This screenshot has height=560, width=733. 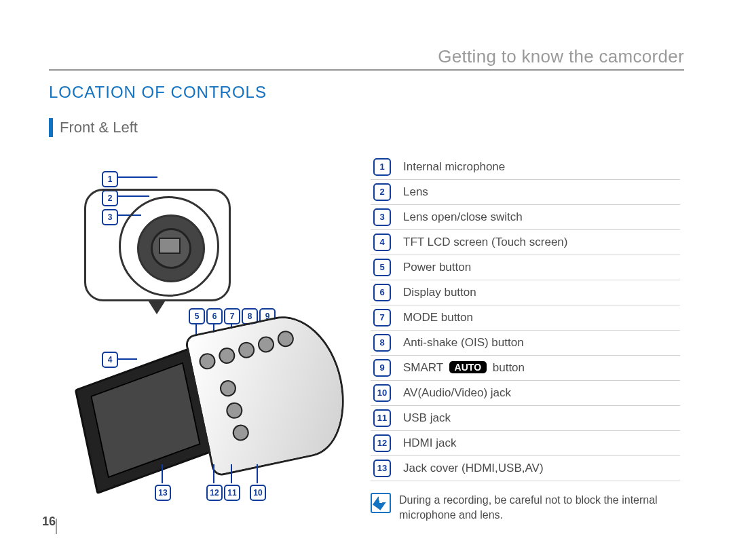 What do you see at coordinates (525, 318) in the screenshot?
I see `legend-row: 7 MODE button` at bounding box center [525, 318].